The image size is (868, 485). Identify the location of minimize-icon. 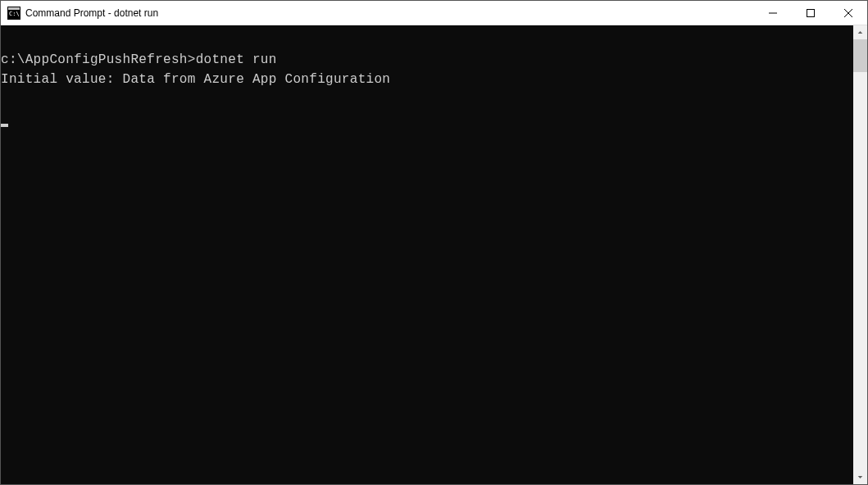
(773, 13).